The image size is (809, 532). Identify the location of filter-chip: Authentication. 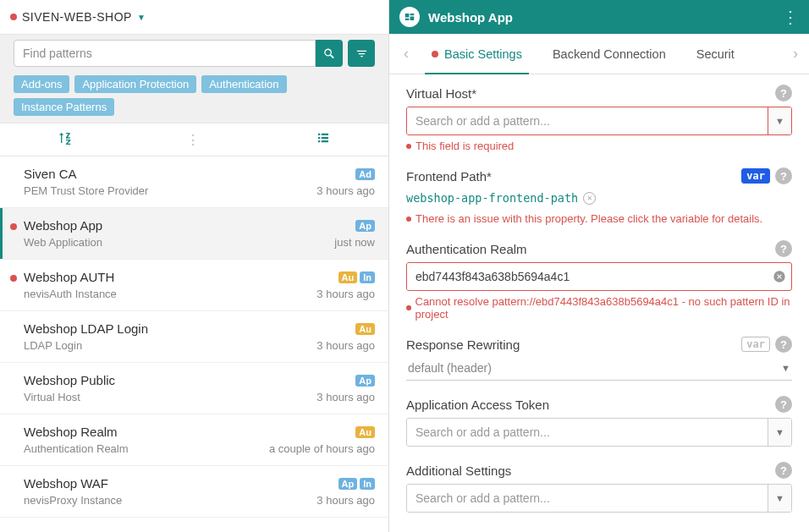
(244, 85).